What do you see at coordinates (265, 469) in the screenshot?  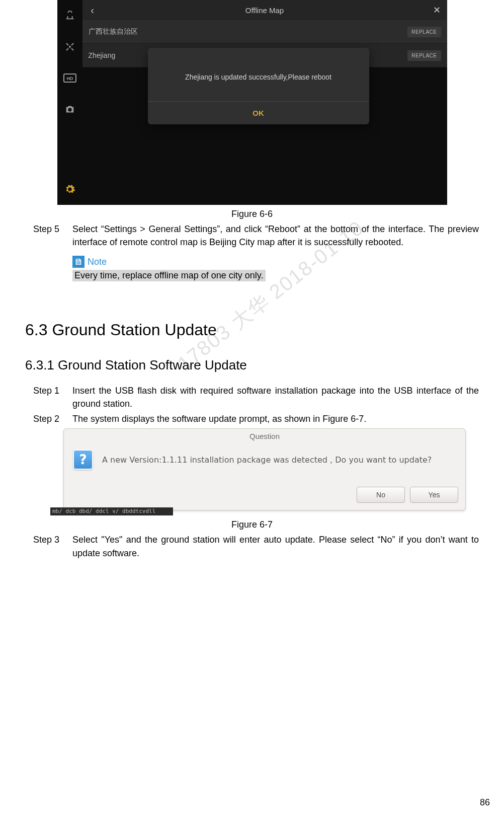 I see `figure-6-7: Question ? A new Version:1.1.11 installa…` at bounding box center [265, 469].